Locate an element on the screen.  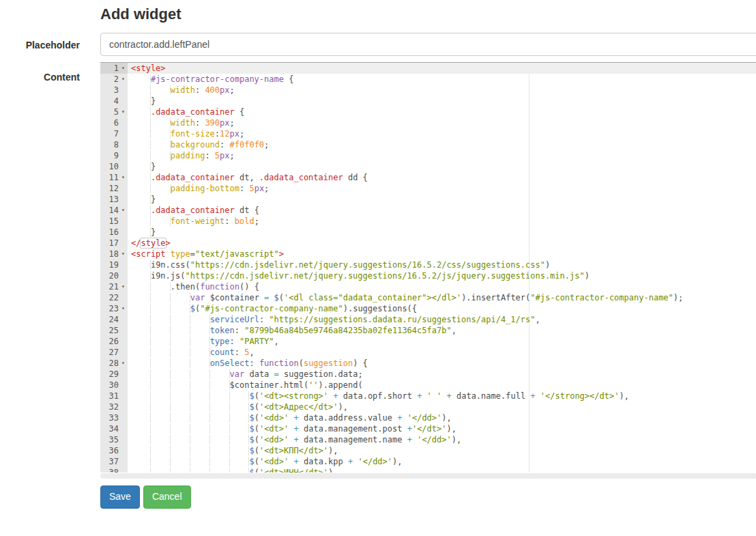
code-line: <script type="text/javascript"> is located at coordinates (444, 254).